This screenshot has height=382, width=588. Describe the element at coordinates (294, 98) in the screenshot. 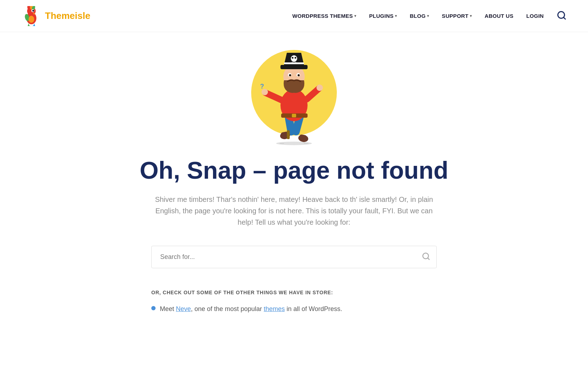

I see `pirate-figure-icon: ?` at that location.